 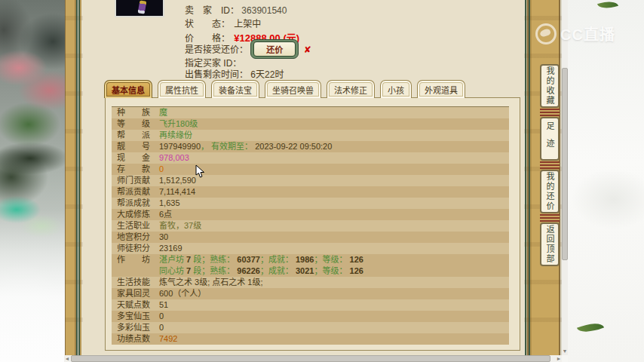 I want to click on table-row: 种 族魔, so click(x=311, y=113).